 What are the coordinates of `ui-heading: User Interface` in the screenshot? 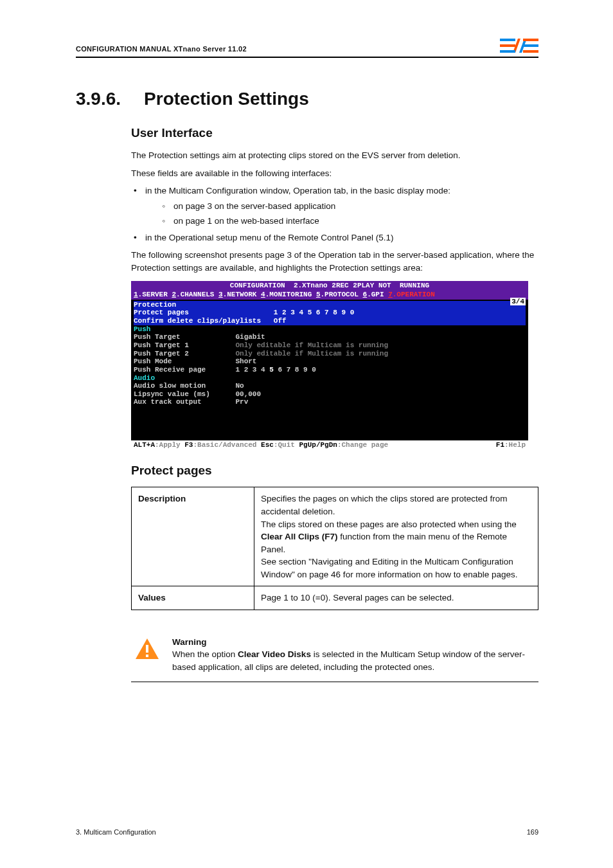 It's located at (335, 133).